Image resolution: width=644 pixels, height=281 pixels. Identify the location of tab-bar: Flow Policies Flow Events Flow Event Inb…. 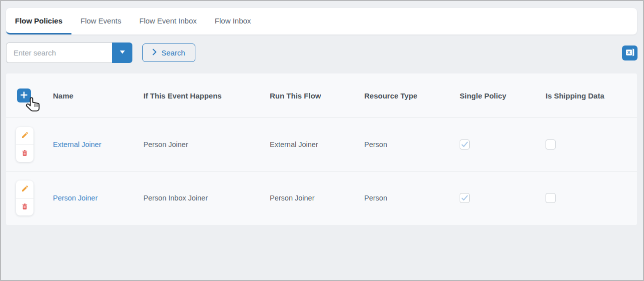
(322, 21).